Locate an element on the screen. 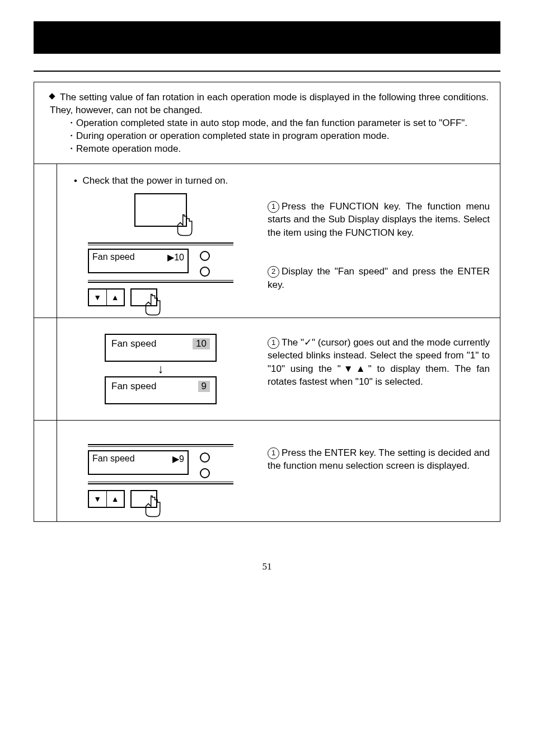 Image resolution: width=534 pixels, height=756 pixels. circled-2-icon: 2 is located at coordinates (273, 272).